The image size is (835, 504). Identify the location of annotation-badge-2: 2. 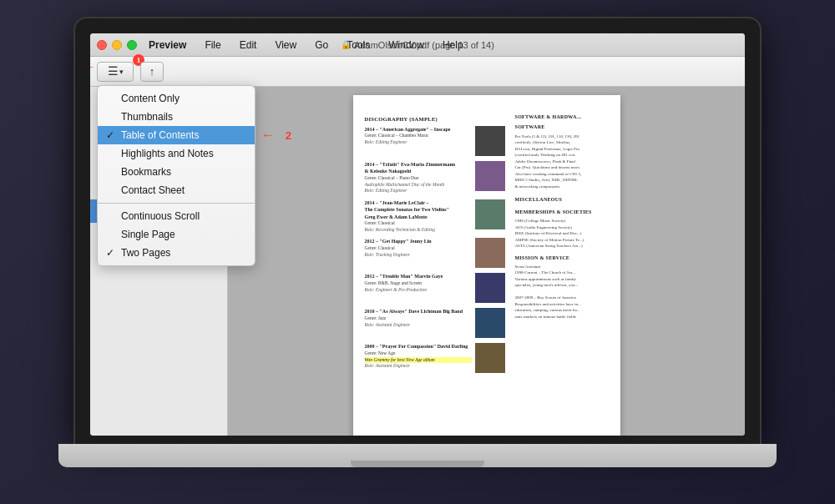
(289, 135).